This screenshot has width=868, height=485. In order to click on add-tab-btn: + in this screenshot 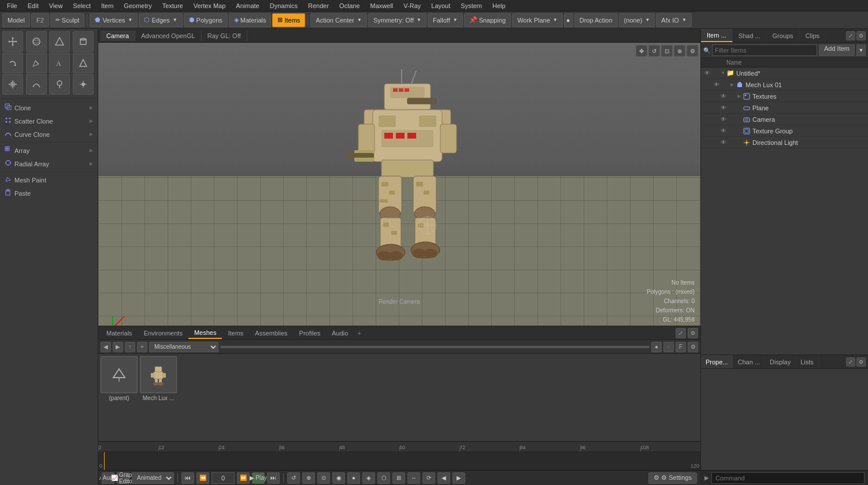, I will do `click(359, 333)`.